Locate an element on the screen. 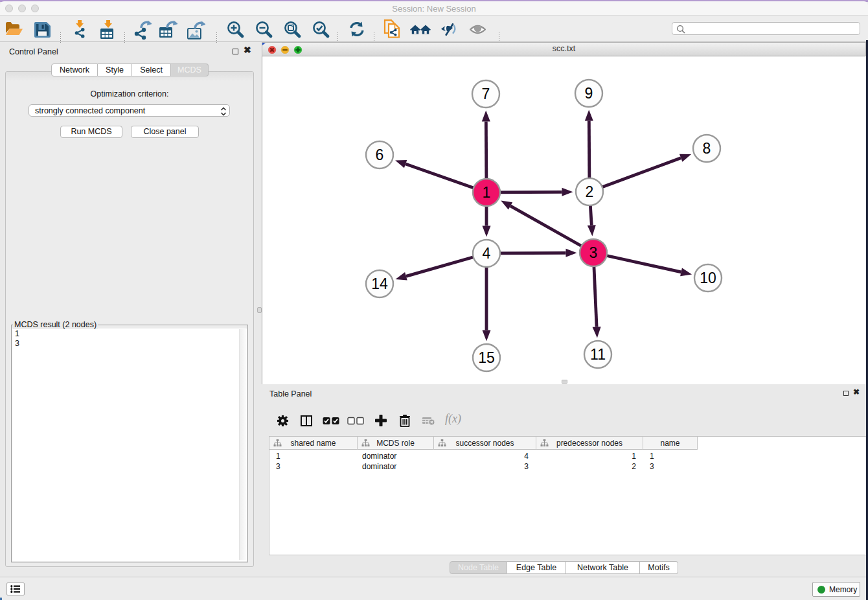  svg-text: 3 is located at coordinates (593, 253).